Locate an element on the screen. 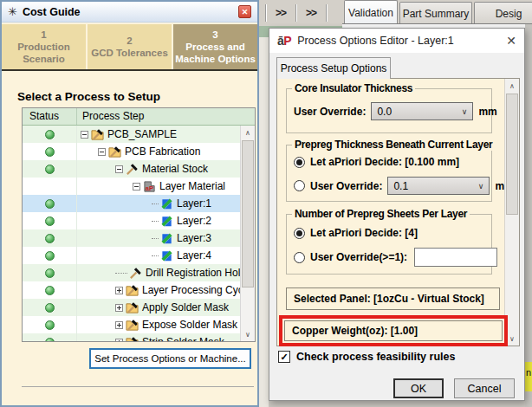 The width and height of the screenshot is (532, 407). radio-label: User Override(>=1): is located at coordinates (359, 257).